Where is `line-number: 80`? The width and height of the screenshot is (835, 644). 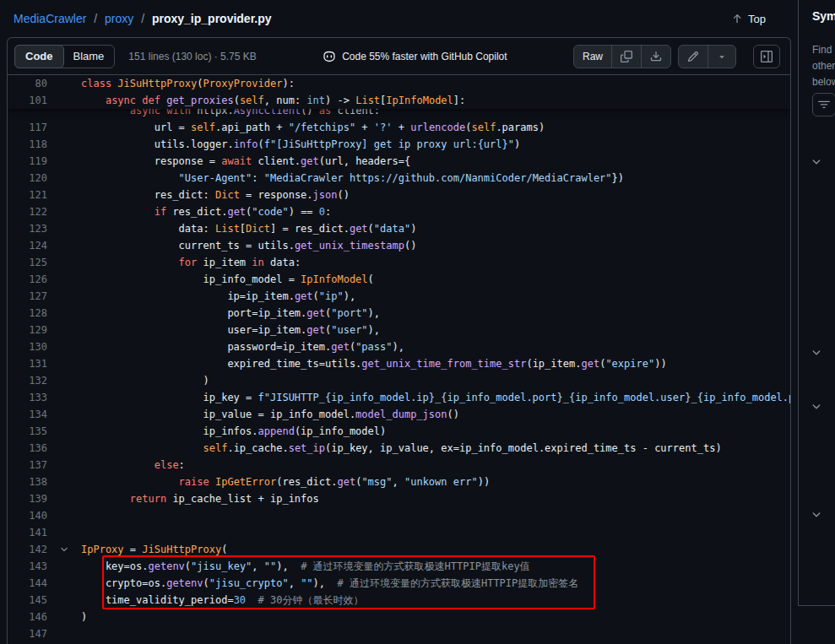 line-number: 80 is located at coordinates (27, 84).